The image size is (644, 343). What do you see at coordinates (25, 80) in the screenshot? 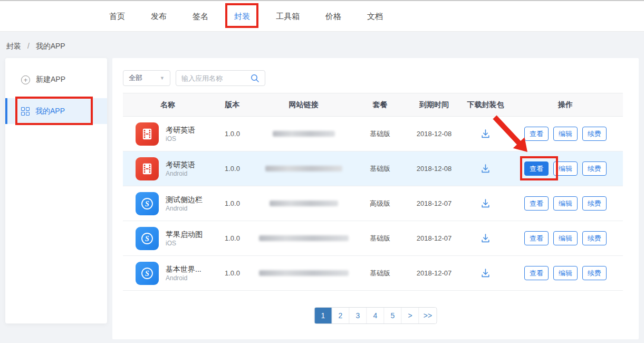
I see `plus-circle-icon: +` at bounding box center [25, 80].